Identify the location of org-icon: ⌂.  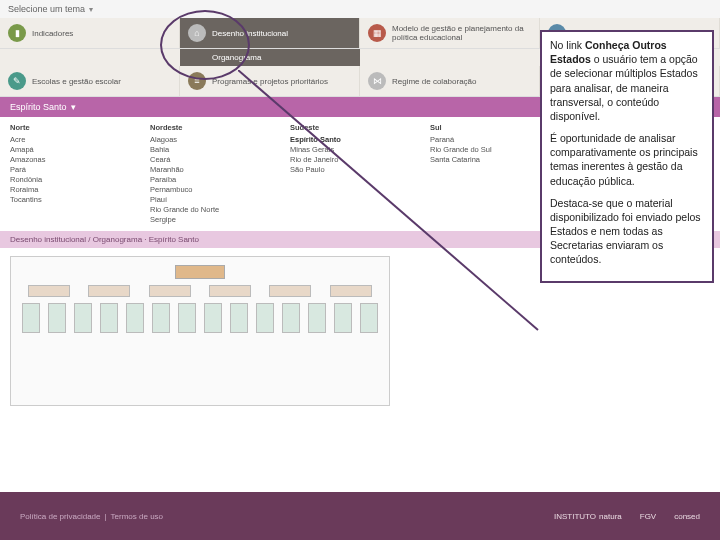
(197, 33).